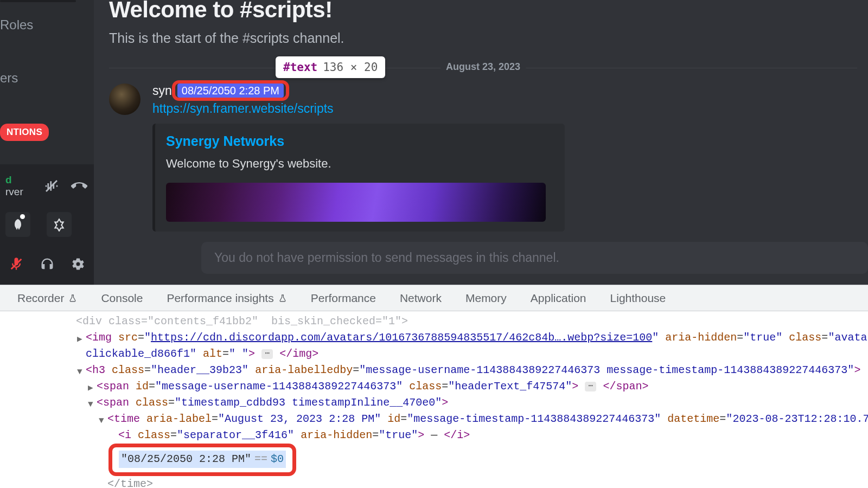 This screenshot has width=868, height=488. I want to click on annotation-highlight-box-code: "08/25/2050 2:28 PM"==$0, so click(202, 460).